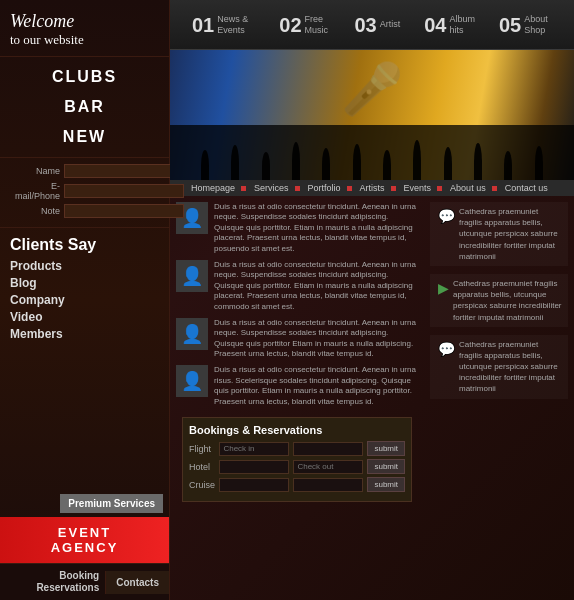  I want to click on premium-button: Premium Services, so click(112, 504).